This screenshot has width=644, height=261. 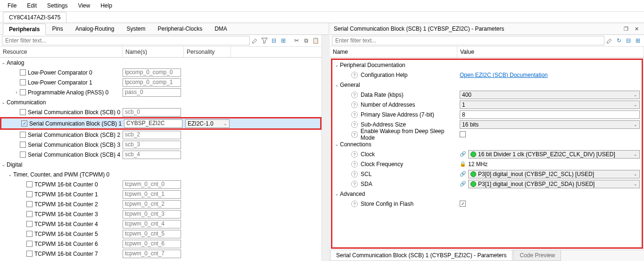 What do you see at coordinates (550, 95) in the screenshot?
I see `param-dropdown: 400⌄` at bounding box center [550, 95].